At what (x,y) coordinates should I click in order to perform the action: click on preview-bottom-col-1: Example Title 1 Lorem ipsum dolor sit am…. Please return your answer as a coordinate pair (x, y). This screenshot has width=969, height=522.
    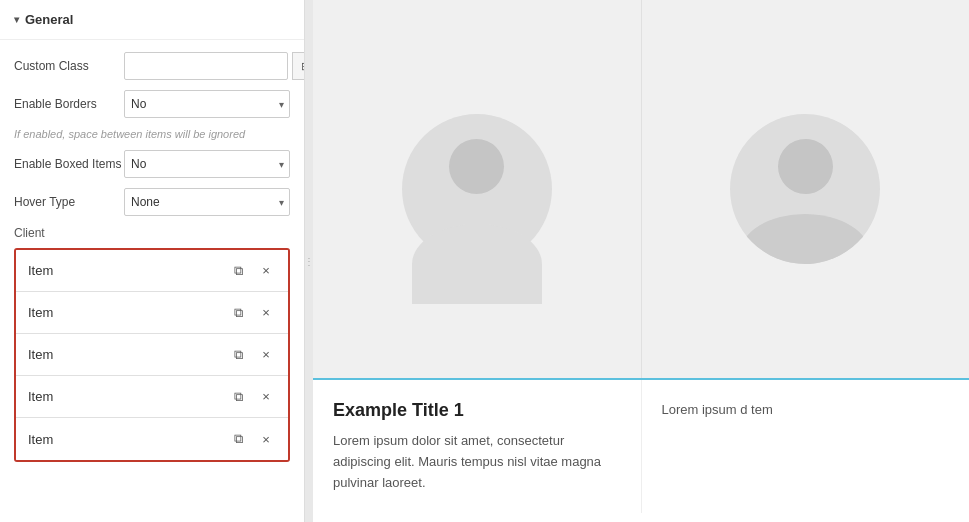
    Looking at the image, I should click on (478, 446).